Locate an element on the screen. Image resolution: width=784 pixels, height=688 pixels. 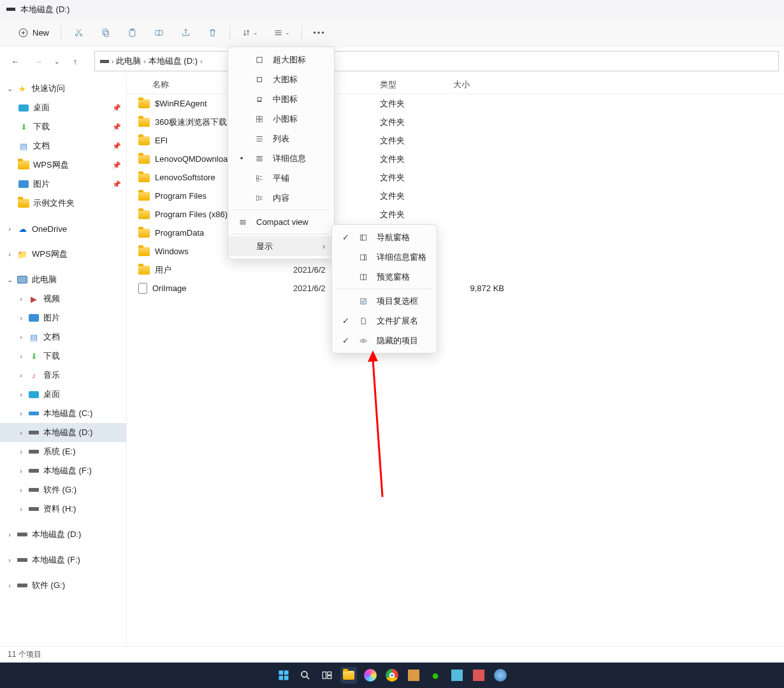
sidebar-item: 系统 (E:) is located at coordinates (63, 452).